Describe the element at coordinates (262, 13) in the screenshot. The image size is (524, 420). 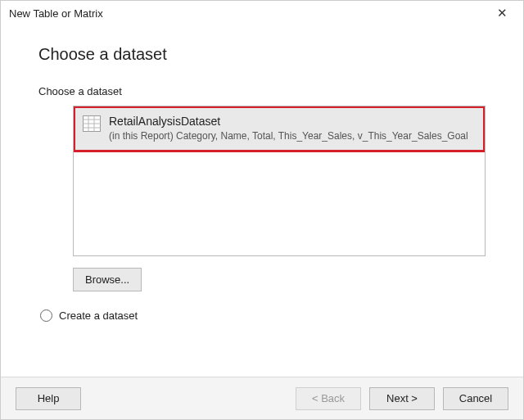
I see `titlebar: New Table or Matrix ✕` at that location.